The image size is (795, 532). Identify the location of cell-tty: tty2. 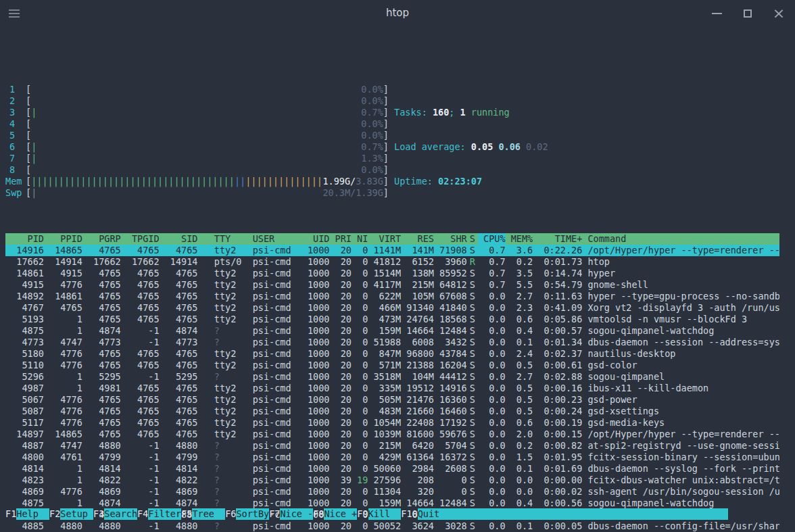
(222, 296).